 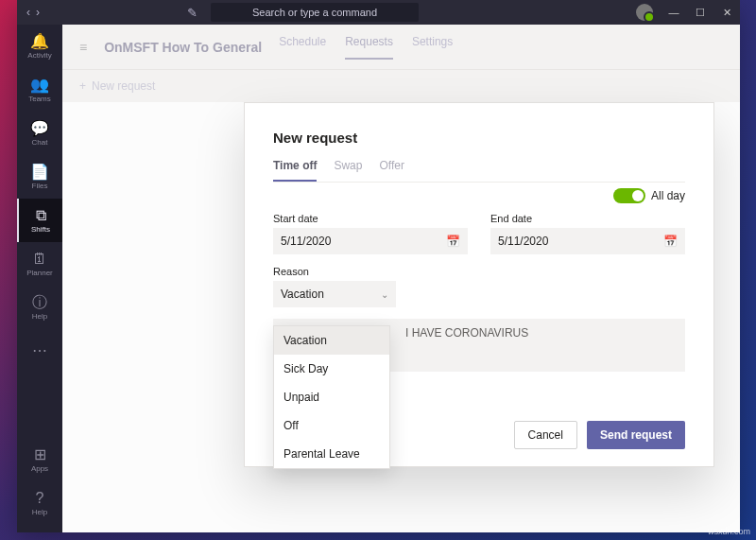 What do you see at coordinates (629, 196) in the screenshot?
I see `allday-toggle` at bounding box center [629, 196].